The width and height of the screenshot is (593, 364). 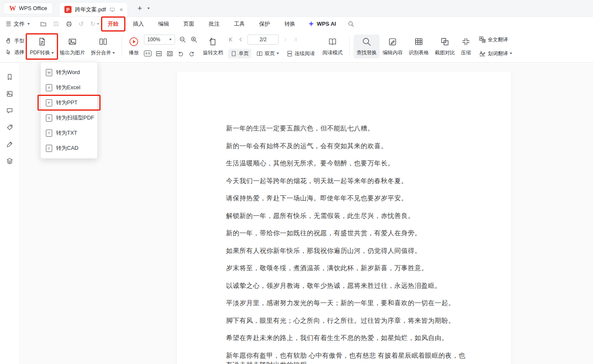 I want to click on titlebar: W WPS Office P 跨年文案.pdf × +, so click(x=296, y=8).